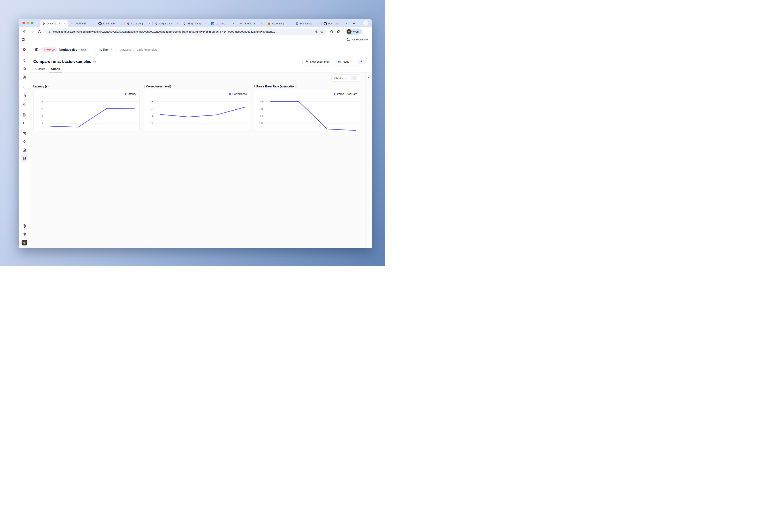 This screenshot has height=532, width=770. I want to click on sidebar-item-home, so click(24, 69).